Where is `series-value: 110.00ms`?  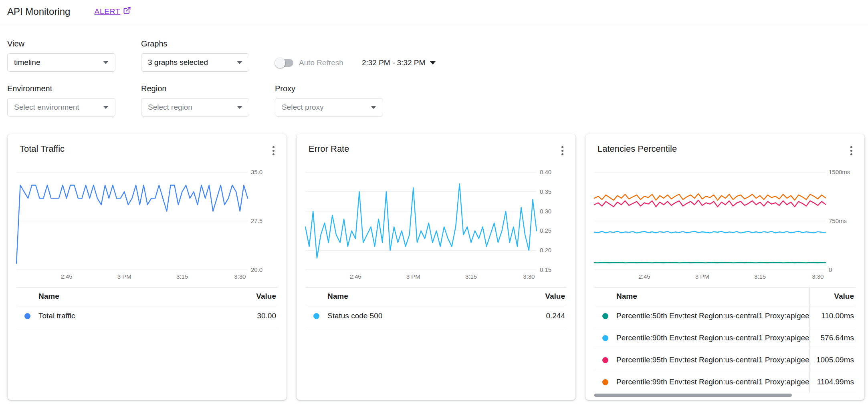
series-value: 110.00ms is located at coordinates (832, 316).